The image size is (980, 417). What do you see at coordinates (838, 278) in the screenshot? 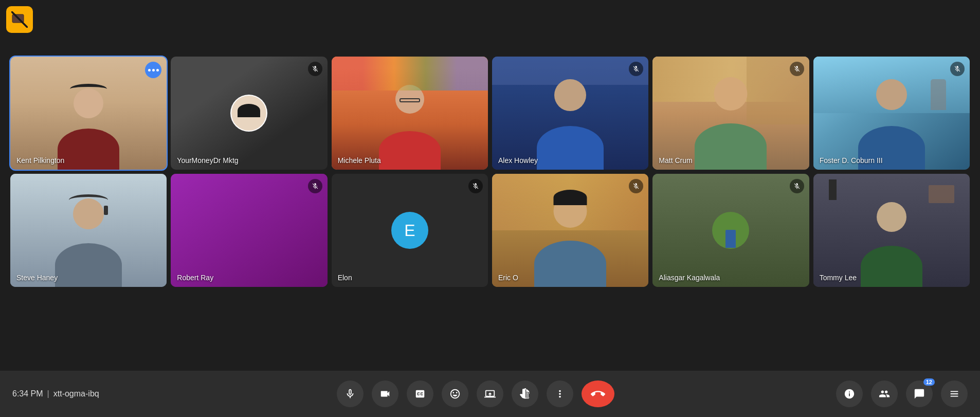
I see `participant-name-tommy: Tommy Lee` at bounding box center [838, 278].